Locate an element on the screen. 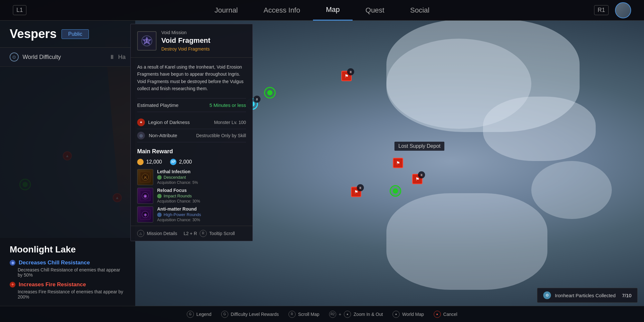 Image resolution: width=644 pixels, height=322 pixels. attr-row: ◎ Non-Attribute Destructible Only by Ski… is located at coordinates (192, 136).